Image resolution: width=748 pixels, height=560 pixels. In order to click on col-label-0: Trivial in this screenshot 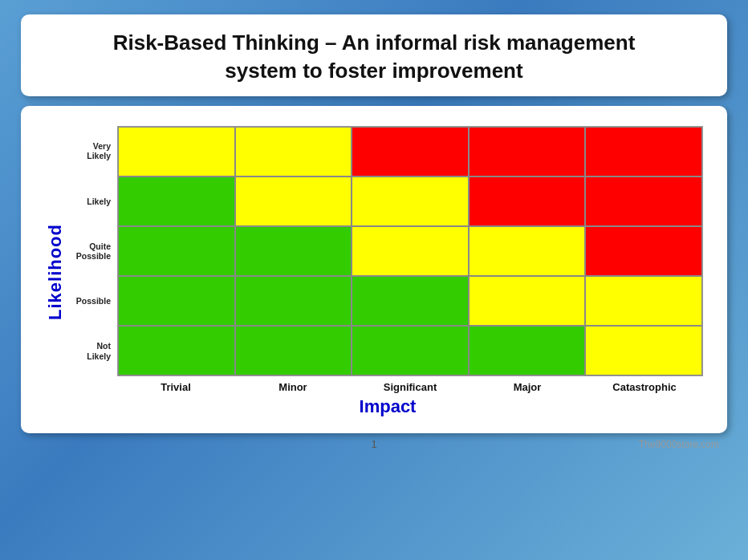, I will do `click(176, 387)`.